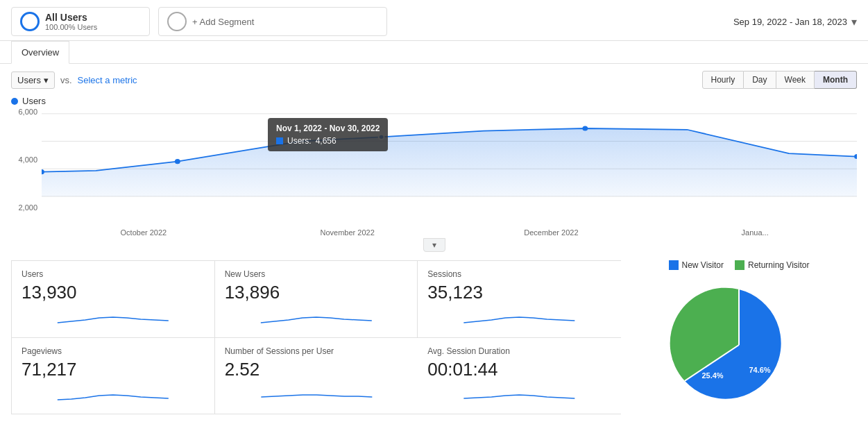  What do you see at coordinates (24, 208) in the screenshot?
I see `y-label-2000: 2,000` at bounding box center [24, 208].